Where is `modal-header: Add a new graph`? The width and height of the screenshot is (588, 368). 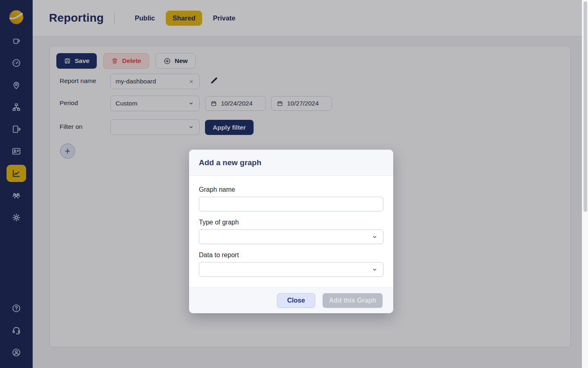
modal-header: Add a new graph is located at coordinates (291, 163).